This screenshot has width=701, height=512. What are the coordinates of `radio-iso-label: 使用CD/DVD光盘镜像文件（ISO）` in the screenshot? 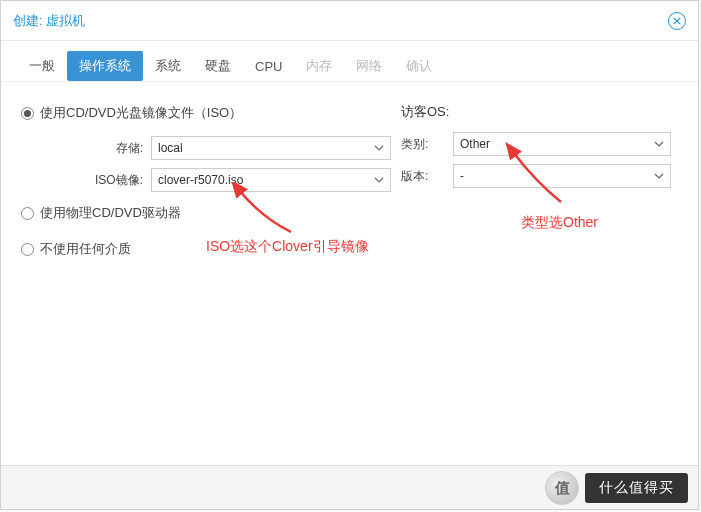 It's located at (141, 113).